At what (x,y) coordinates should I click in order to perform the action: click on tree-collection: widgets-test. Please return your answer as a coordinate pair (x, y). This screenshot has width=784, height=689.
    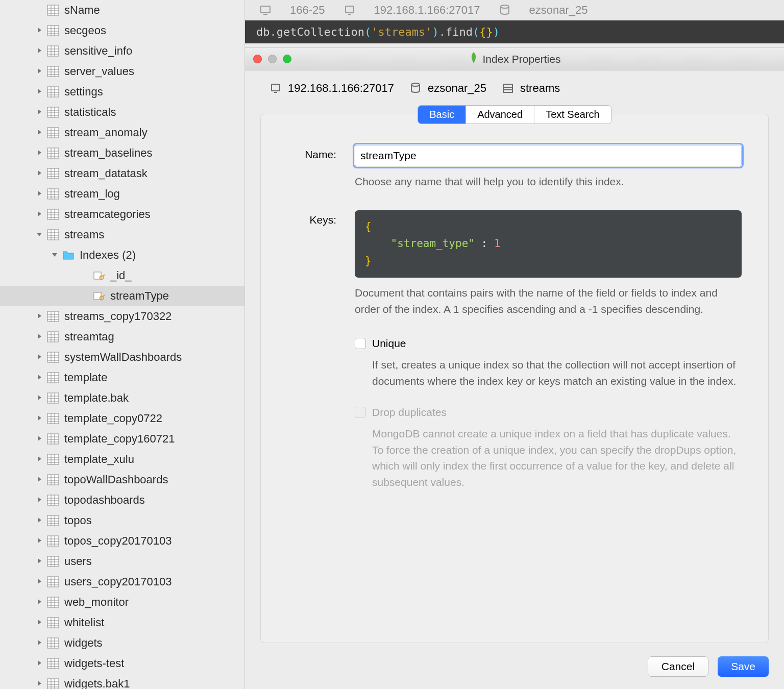
    Looking at the image, I should click on (122, 663).